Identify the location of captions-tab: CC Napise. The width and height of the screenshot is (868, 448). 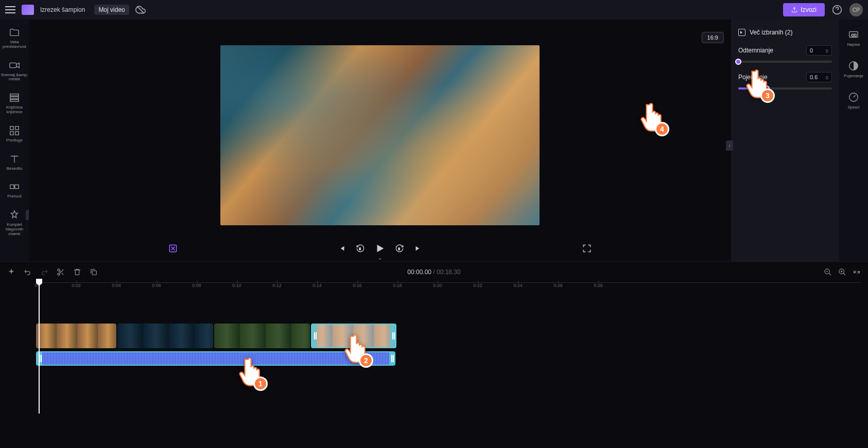
(854, 38).